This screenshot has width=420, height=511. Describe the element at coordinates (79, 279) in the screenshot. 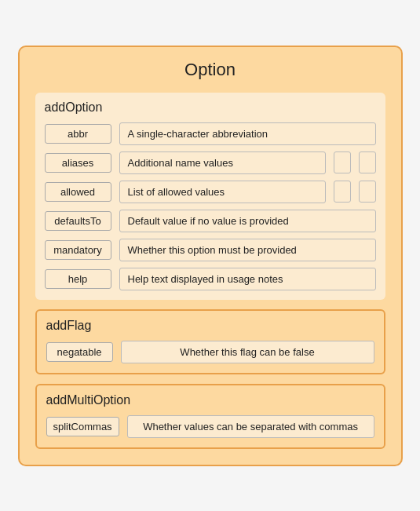

I see `label-help: help` at that location.